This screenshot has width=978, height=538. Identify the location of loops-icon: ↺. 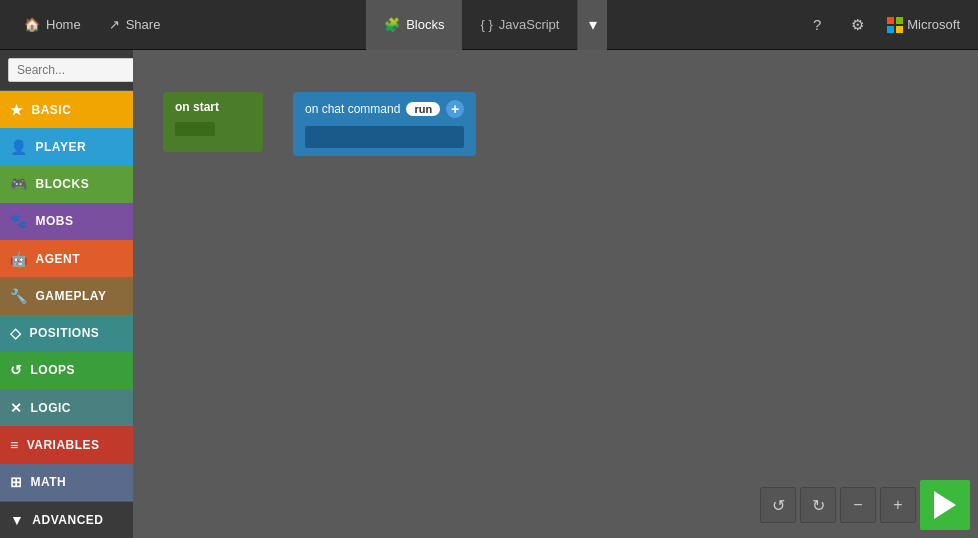
(16, 370).